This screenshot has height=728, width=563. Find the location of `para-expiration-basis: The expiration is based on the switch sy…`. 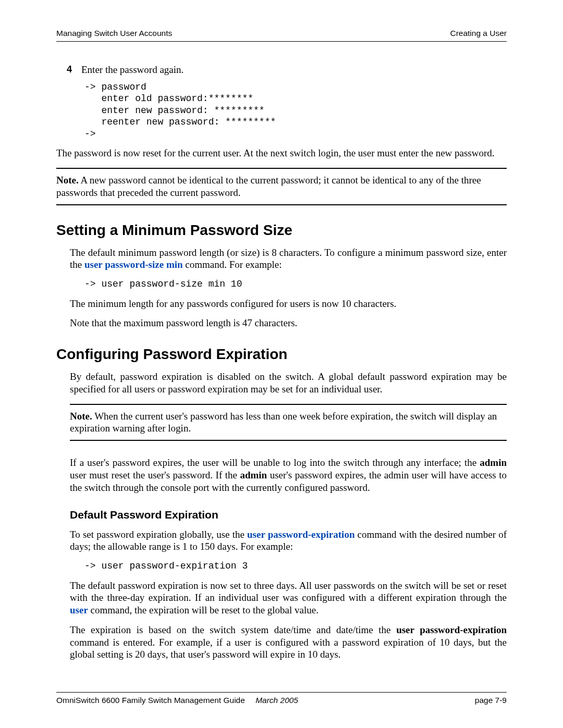

para-expiration-basis: The expiration is based on the switch sy… is located at coordinates (288, 642).